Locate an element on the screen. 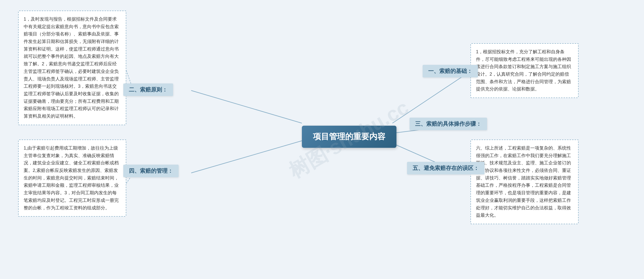 This screenshot has width=644, height=279. content-box-principles: 1，及时发现与报告，根据招标文件及合同要求中有关规定提出索赔意向书，意向书中应包… is located at coordinates (72, 68).